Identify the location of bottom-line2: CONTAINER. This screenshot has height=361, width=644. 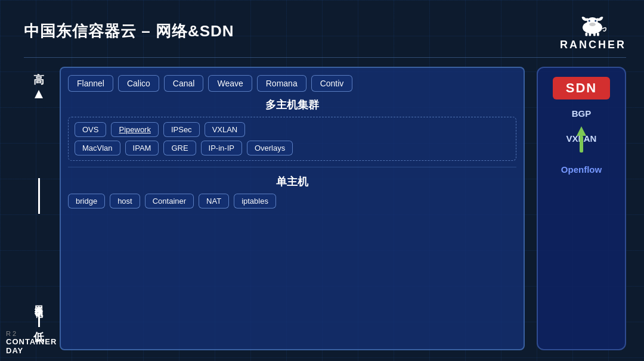
(31, 342).